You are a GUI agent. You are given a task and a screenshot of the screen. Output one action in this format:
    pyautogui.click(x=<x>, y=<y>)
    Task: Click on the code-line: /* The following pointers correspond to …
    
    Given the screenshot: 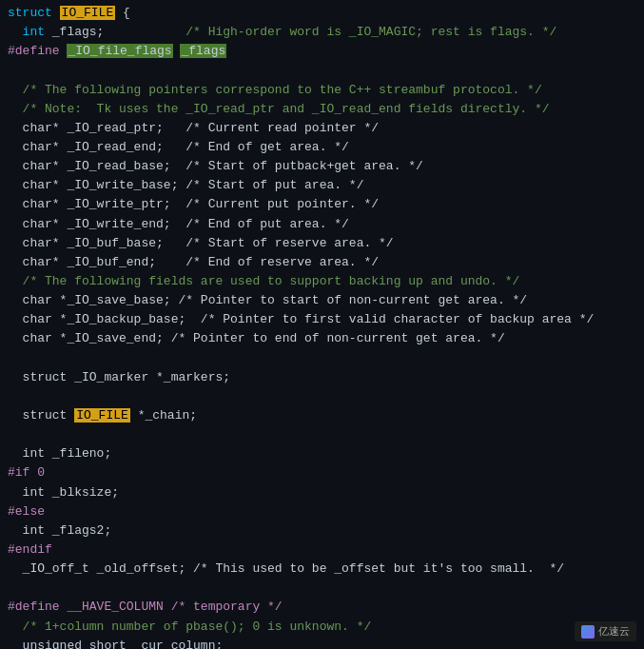 What is the action you would take?
    pyautogui.click(x=322, y=90)
    